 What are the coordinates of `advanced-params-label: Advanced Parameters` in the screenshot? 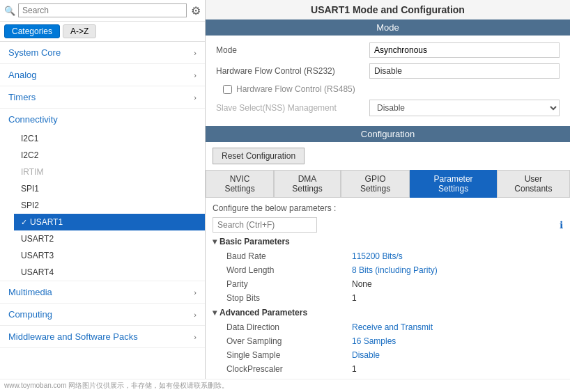 It's located at (263, 313).